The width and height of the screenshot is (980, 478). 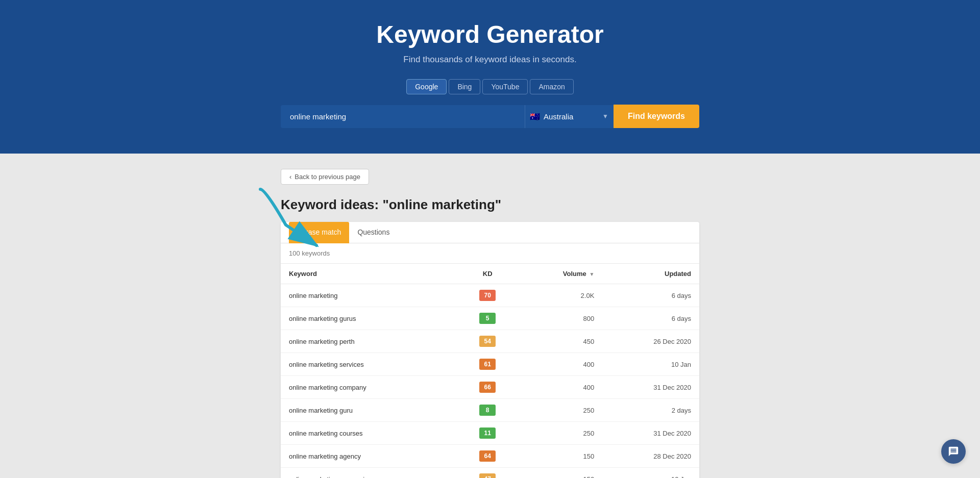 I want to click on kd-cell: 5, so click(x=488, y=318).